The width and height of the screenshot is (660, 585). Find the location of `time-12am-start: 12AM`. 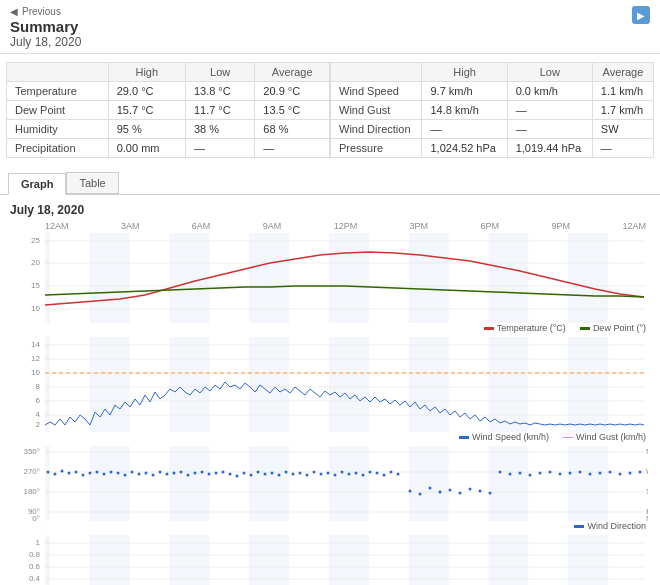

time-12am-start: 12AM is located at coordinates (57, 226).